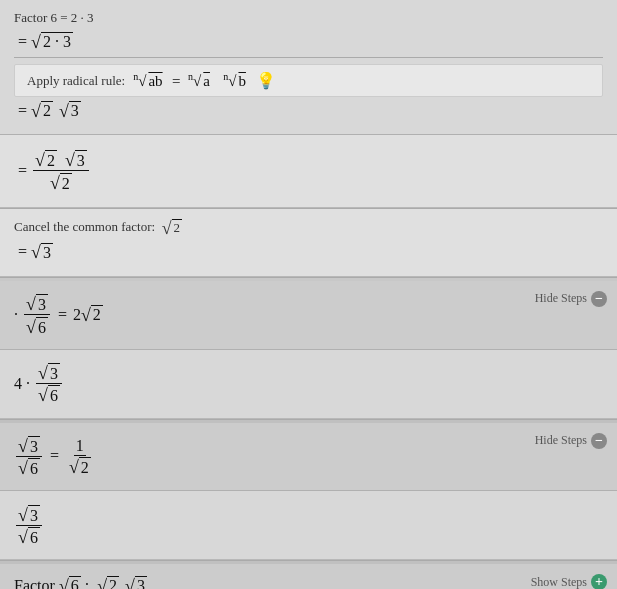  Describe the element at coordinates (559, 582) in the screenshot. I see `show-steps-label: Show Steps` at that location.